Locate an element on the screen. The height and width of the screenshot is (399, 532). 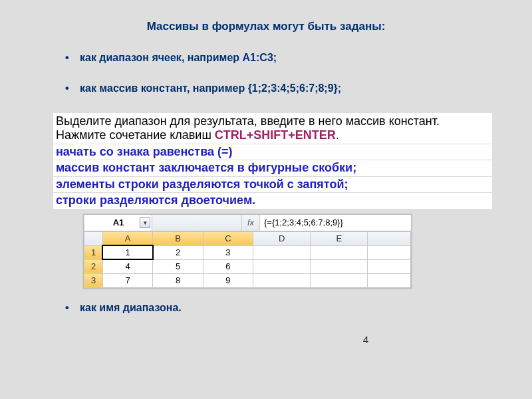
cell-c3: 9 is located at coordinates (227, 281).